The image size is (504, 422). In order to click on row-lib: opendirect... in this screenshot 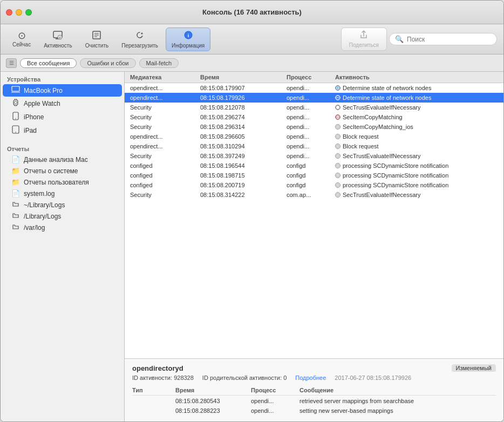, I will do `click(165, 88)`.